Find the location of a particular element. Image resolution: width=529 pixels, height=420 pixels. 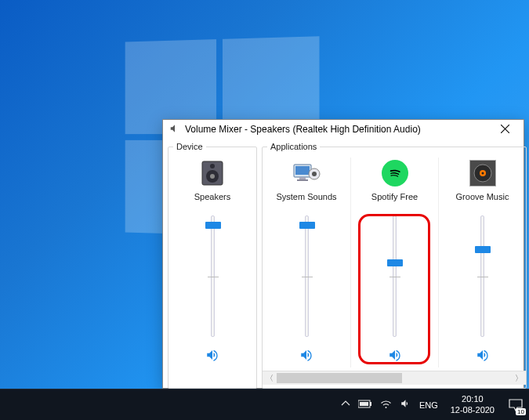

close-button is located at coordinates (505, 129).